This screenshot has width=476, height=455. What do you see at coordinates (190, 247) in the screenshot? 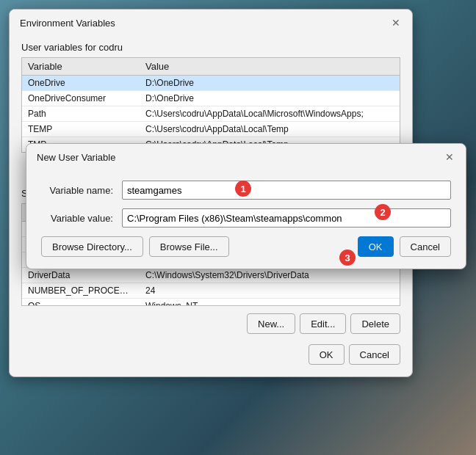
I see `browse-file-button: Browse File...` at bounding box center [190, 247].